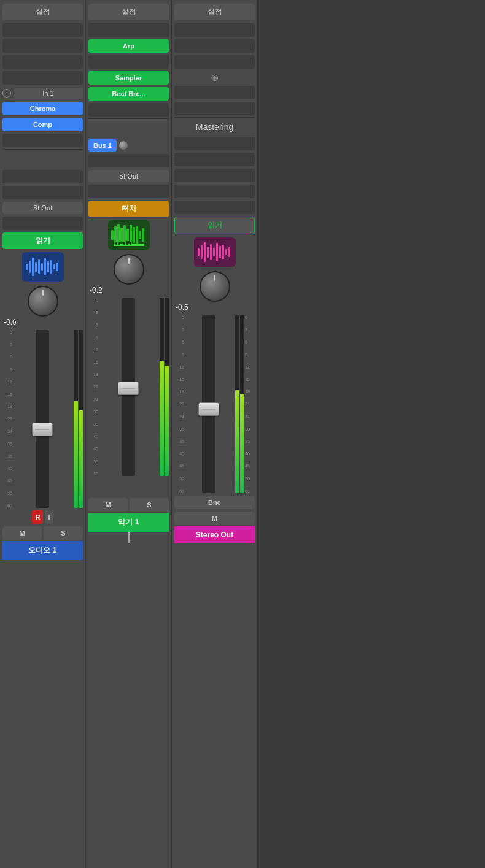  Describe the element at coordinates (209, 409) in the screenshot. I see `fader-handle-stereoout` at that location.